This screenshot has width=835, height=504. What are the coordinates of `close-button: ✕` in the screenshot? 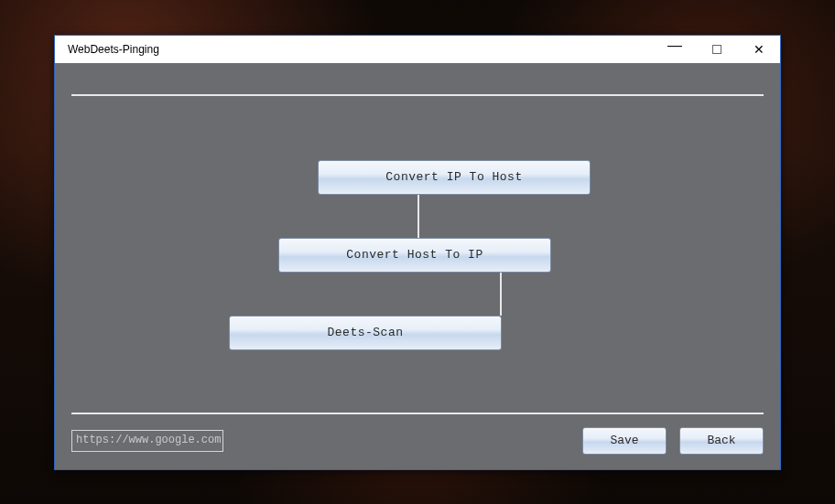 It's located at (759, 49).